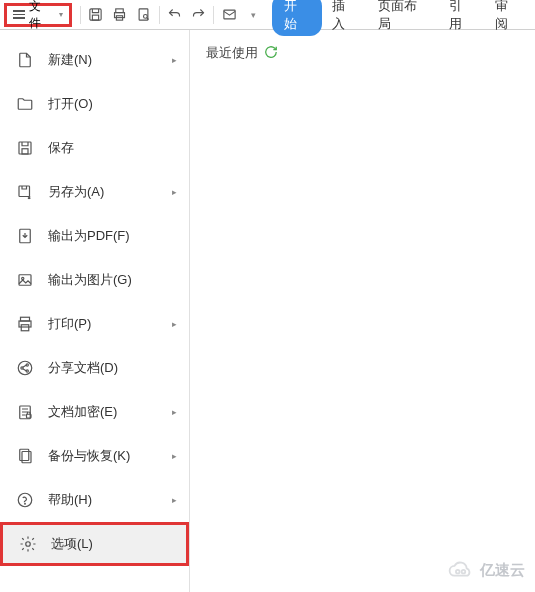  What do you see at coordinates (486, 570) in the screenshot?
I see `watermark: 亿速云` at bounding box center [486, 570].